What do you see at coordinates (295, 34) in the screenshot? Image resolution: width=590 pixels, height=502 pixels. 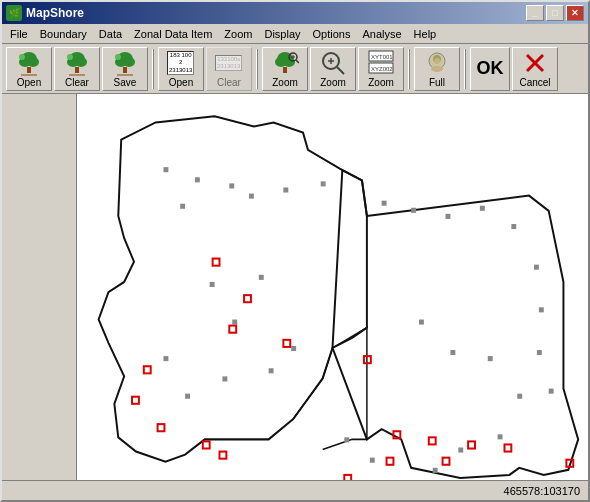 I see `menu-bar: File Boundary Data Zonal Data Item Zoom …` at bounding box center [295, 34].